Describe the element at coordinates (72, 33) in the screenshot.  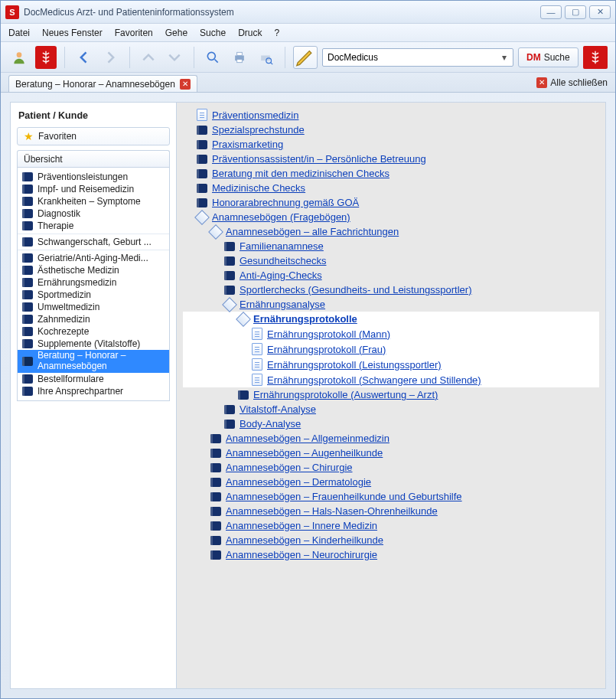
I see `menu-neues-fenster: Neues Fenster` at that location.